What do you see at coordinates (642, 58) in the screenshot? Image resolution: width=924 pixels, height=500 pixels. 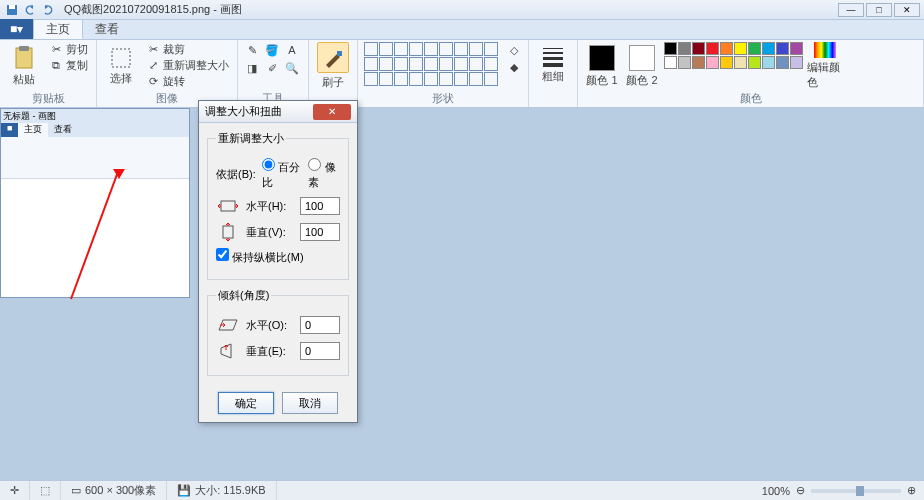 I see `color2-swatch` at bounding box center [642, 58].